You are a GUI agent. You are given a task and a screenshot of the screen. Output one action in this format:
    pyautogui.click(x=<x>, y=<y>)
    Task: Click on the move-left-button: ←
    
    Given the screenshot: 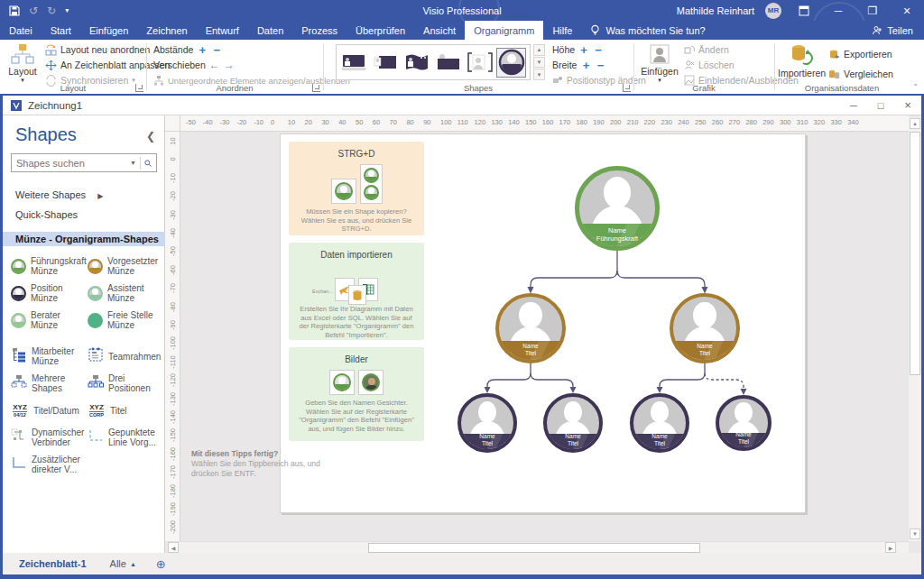 What is the action you would take?
    pyautogui.click(x=215, y=65)
    